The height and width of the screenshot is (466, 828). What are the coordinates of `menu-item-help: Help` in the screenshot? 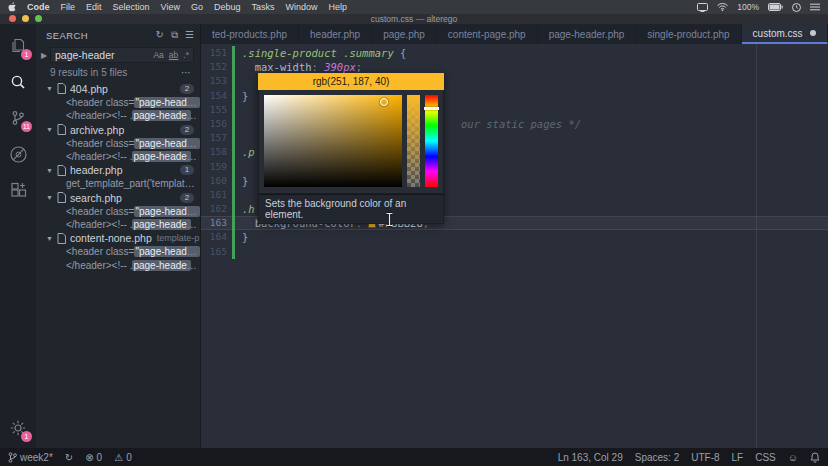 It's located at (338, 7).